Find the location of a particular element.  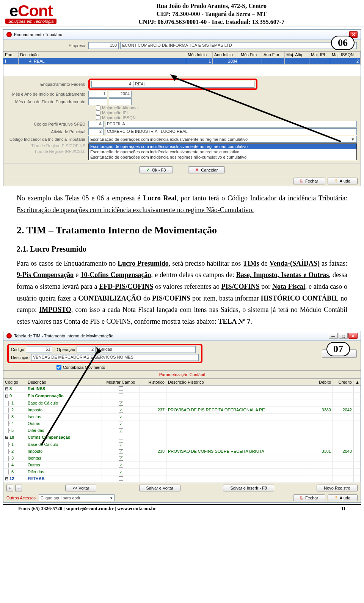

table-row: ├ 2Imposto237PROVISAO DE PIS RECEITA OPE… is located at coordinates (182, 410).